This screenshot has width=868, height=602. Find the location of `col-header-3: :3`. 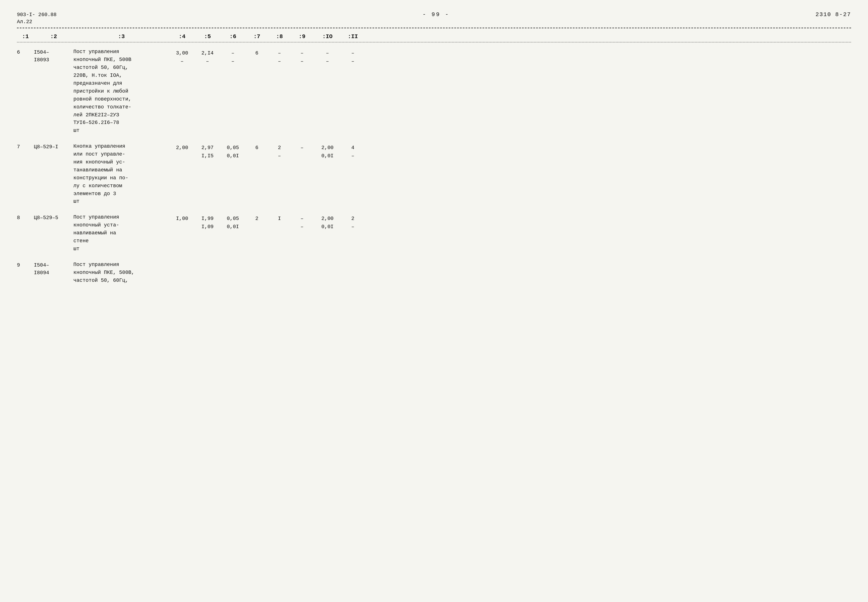

col-header-3: :3 is located at coordinates (121, 37).